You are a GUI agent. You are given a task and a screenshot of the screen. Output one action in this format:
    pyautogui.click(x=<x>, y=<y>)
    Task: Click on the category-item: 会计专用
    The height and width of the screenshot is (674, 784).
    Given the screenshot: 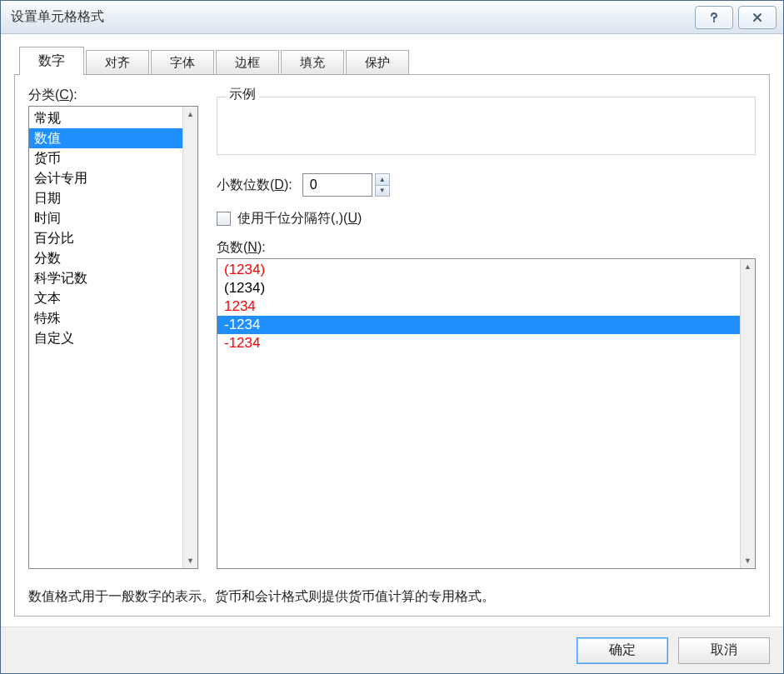 What is the action you would take?
    pyautogui.click(x=106, y=178)
    